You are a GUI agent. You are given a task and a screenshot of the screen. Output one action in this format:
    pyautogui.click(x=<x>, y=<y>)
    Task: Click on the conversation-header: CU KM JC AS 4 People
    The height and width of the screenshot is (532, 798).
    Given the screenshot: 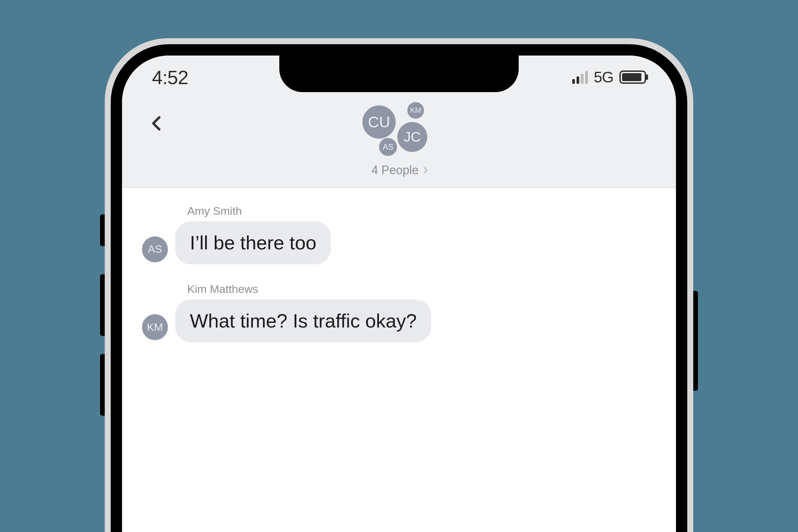 What is the action you would take?
    pyautogui.click(x=399, y=143)
    